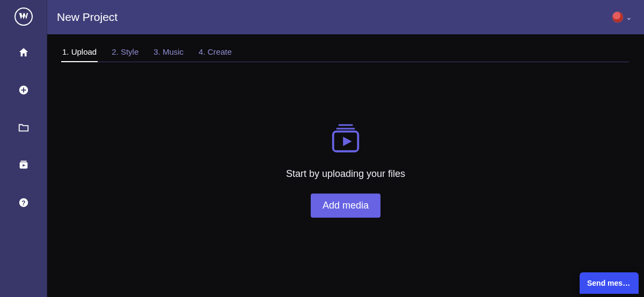  I want to click on step-tabs: 1. Upload 2. Style 3. Music 4. Create, so click(346, 53).